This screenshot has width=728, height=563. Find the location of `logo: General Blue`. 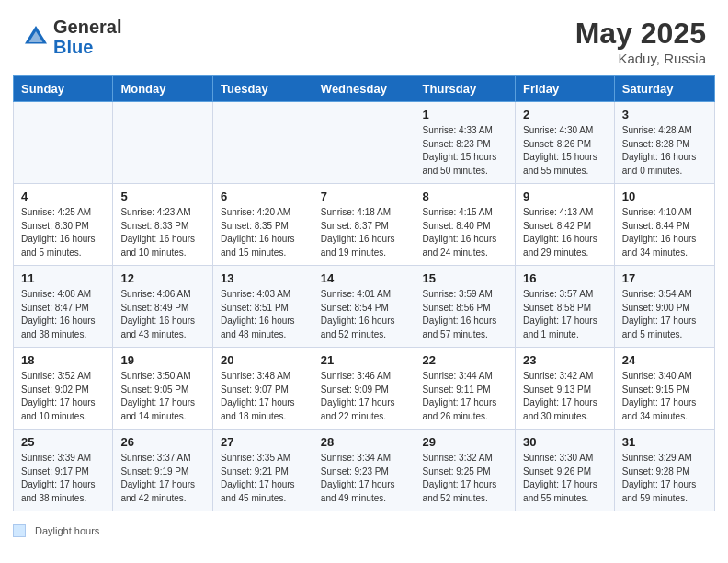

logo: General Blue is located at coordinates (72, 37).